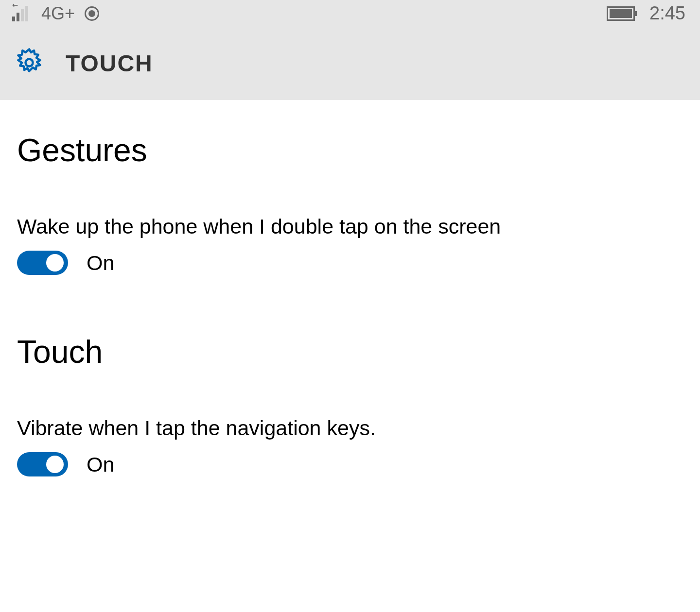 Image resolution: width=700 pixels, height=612 pixels. I want to click on page-header: TOUCH, so click(350, 63).